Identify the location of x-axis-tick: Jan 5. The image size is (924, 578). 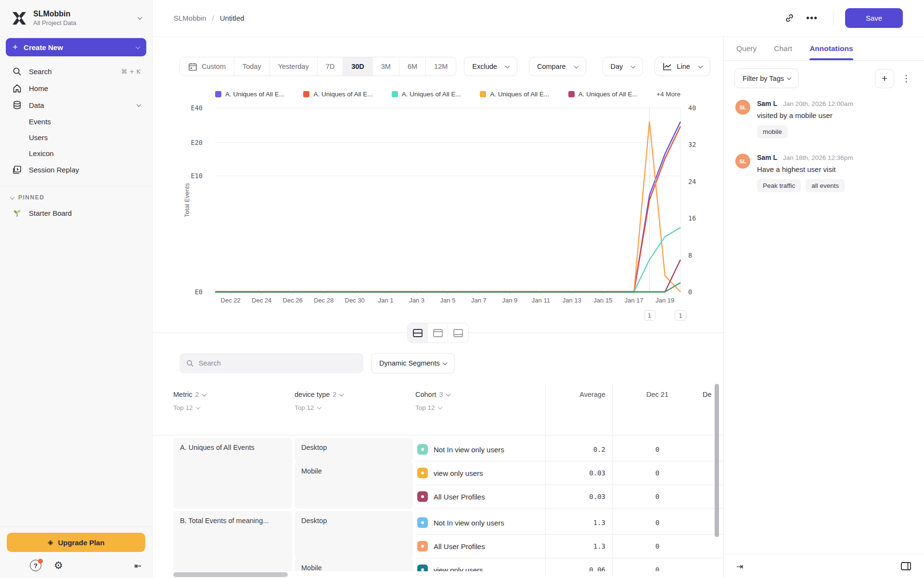
(448, 301).